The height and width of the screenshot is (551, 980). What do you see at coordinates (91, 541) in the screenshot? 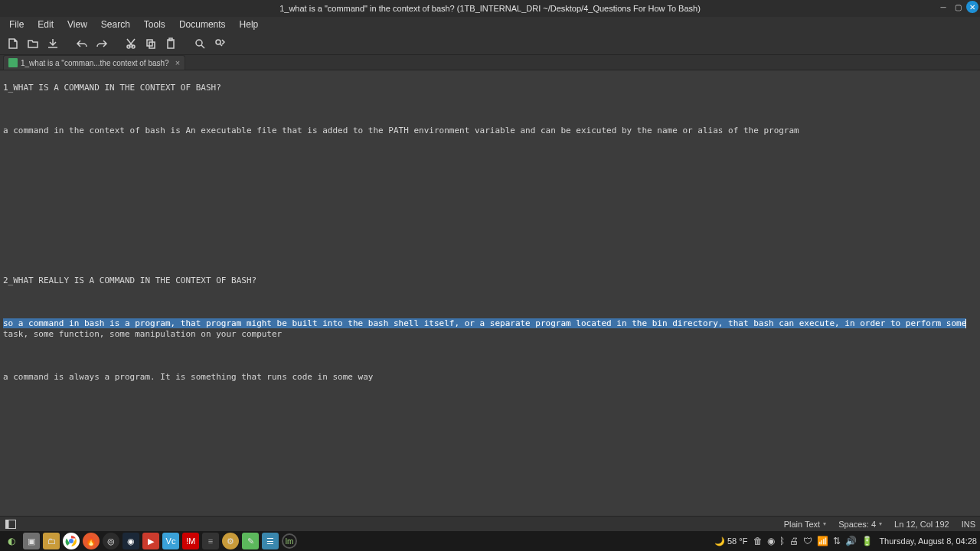
I see `app-firefox-icon: 🔥` at bounding box center [91, 541].